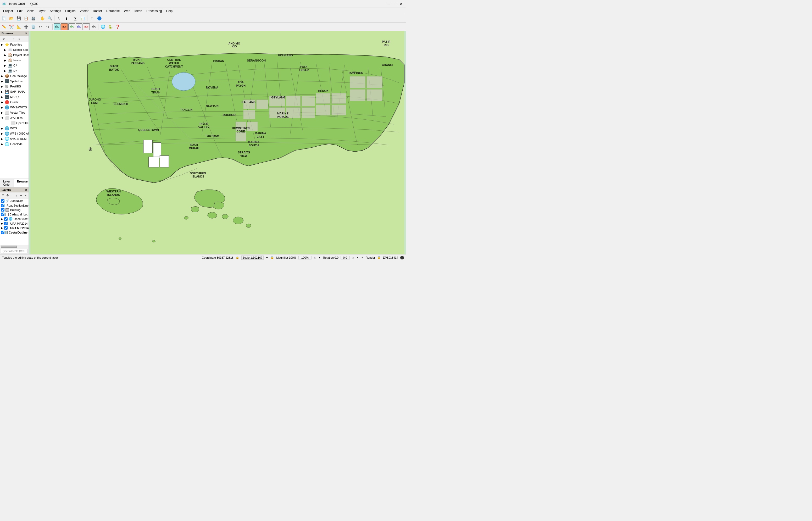 The height and width of the screenshot is (521, 812). Describe the element at coordinates (2, 139) in the screenshot. I see `expand-icon-arcgis: ▶` at that location.